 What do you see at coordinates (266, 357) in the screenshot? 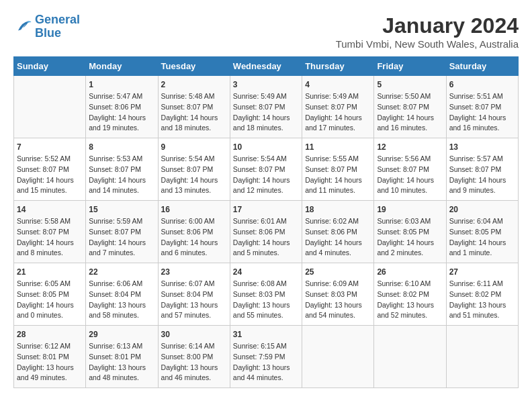
I see `calendar-week-row: 28 Sunrise: 6:12 AMSunset: 8:01 PMDaylig…` at bounding box center [266, 357].